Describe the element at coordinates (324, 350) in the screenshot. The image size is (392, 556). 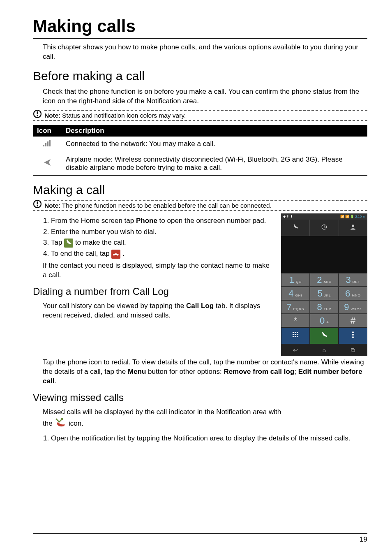
I see `nav-bar: ↩ ⌂ ⧉` at that location.